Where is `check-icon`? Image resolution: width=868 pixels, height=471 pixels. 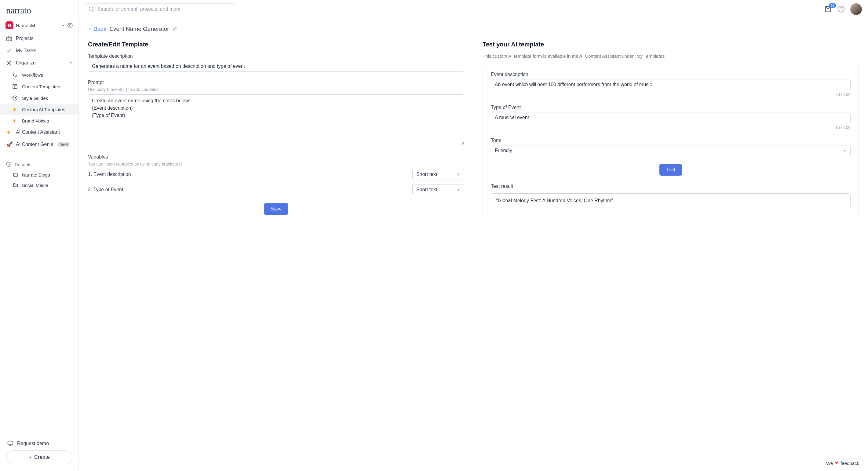
check-icon is located at coordinates (9, 51).